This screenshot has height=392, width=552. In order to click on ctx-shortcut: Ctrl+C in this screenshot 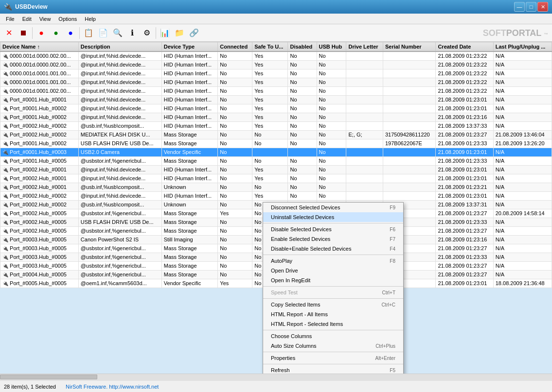, I will do `click(388, 305)`.